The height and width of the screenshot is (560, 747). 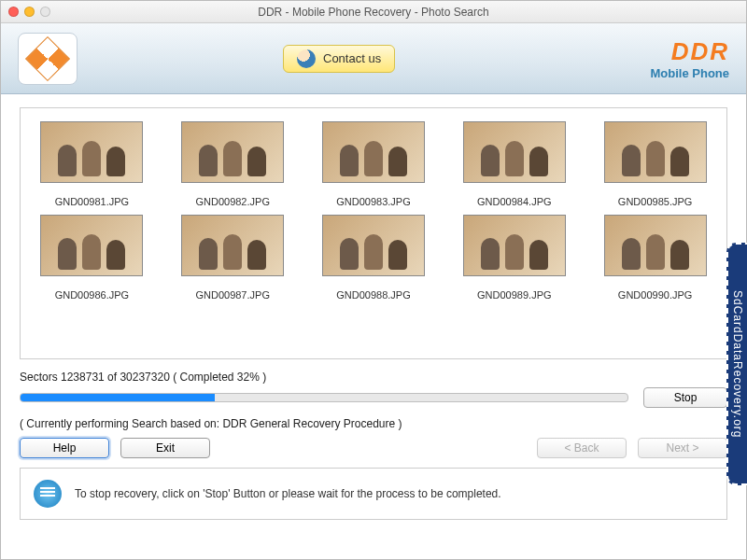 I want to click on thumbnail-label: GND00982.JPG, so click(x=233, y=202).